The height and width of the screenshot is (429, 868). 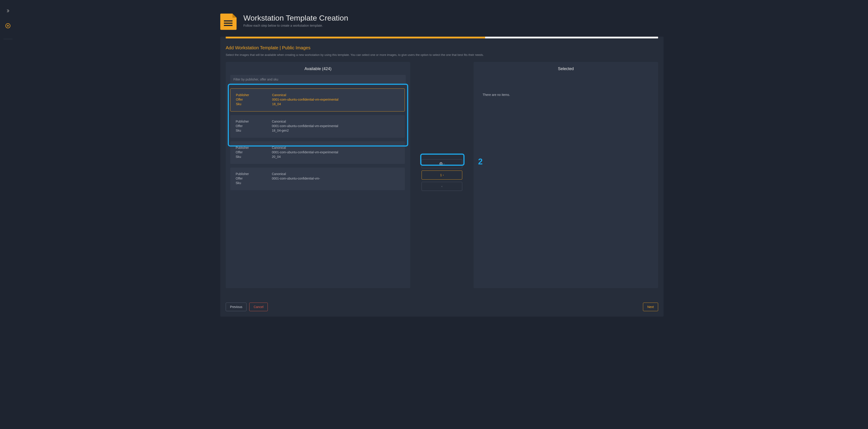 I want to click on move-count: 1, so click(x=441, y=175).